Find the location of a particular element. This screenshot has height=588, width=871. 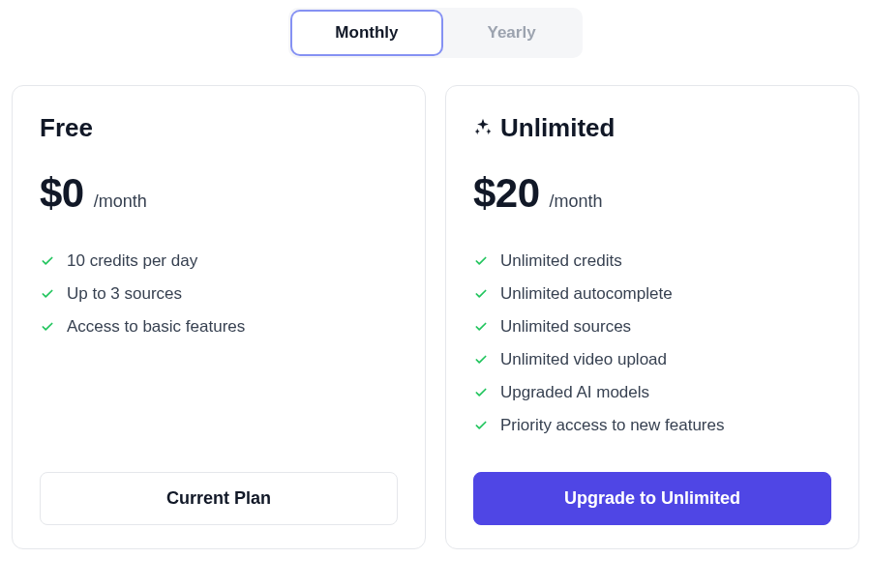

feature-text: Unlimited sources is located at coordinates (565, 327).